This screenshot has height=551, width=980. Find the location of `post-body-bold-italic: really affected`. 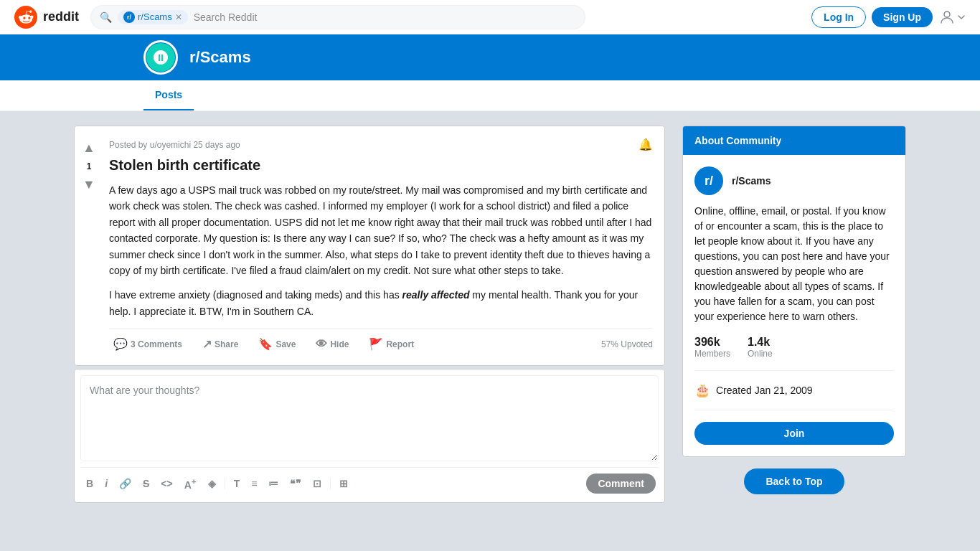

post-body-bold-italic: really affected is located at coordinates (436, 295).